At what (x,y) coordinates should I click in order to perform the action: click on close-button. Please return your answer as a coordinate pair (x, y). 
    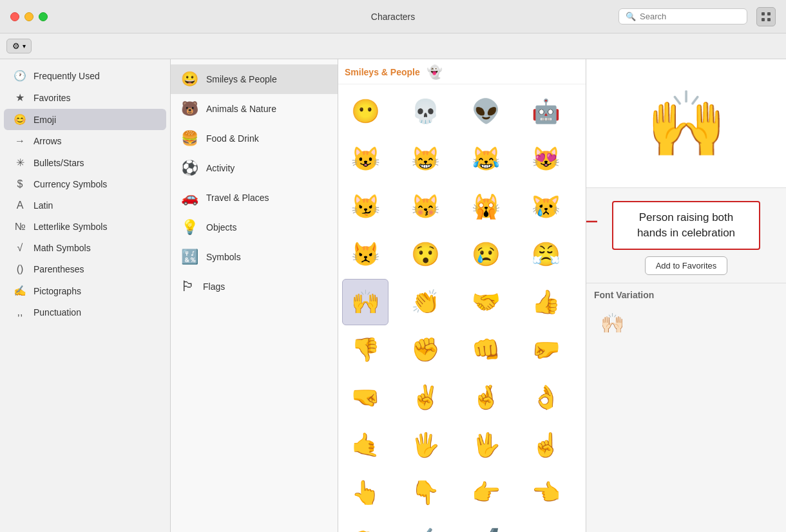
    Looking at the image, I should click on (15, 17).